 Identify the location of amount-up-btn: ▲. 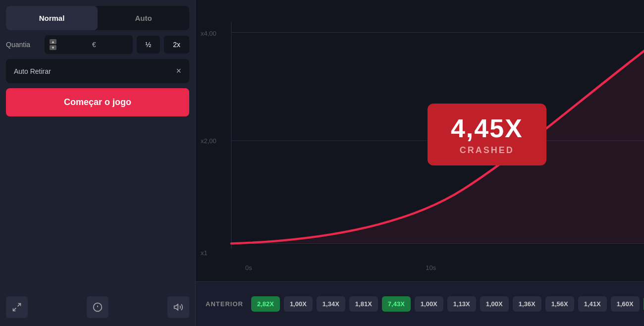
(53, 42).